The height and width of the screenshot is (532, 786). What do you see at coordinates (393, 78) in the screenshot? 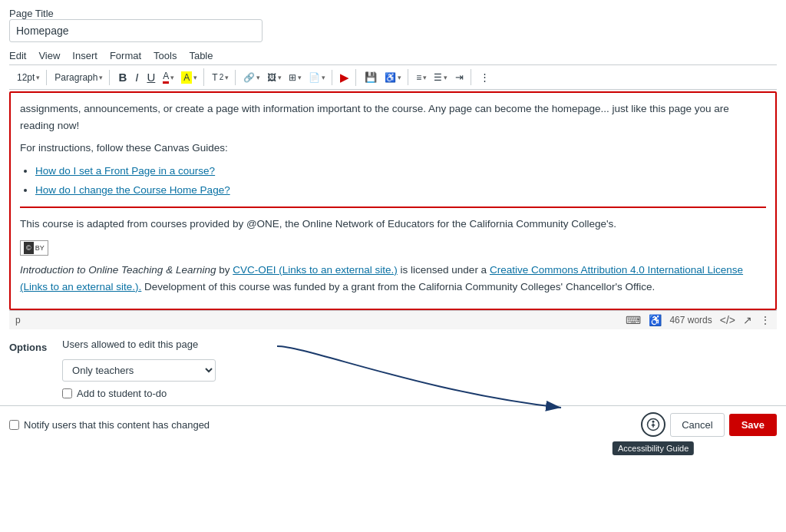
I see `accessibility-check-dropdown: ♿▾` at bounding box center [393, 78].